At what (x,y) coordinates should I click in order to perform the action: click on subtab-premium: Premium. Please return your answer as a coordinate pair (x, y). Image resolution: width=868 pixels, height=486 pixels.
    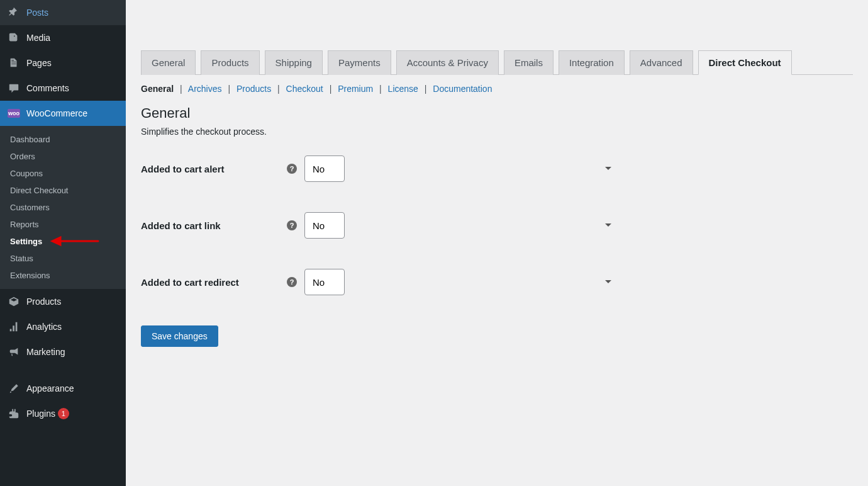
    Looking at the image, I should click on (355, 89).